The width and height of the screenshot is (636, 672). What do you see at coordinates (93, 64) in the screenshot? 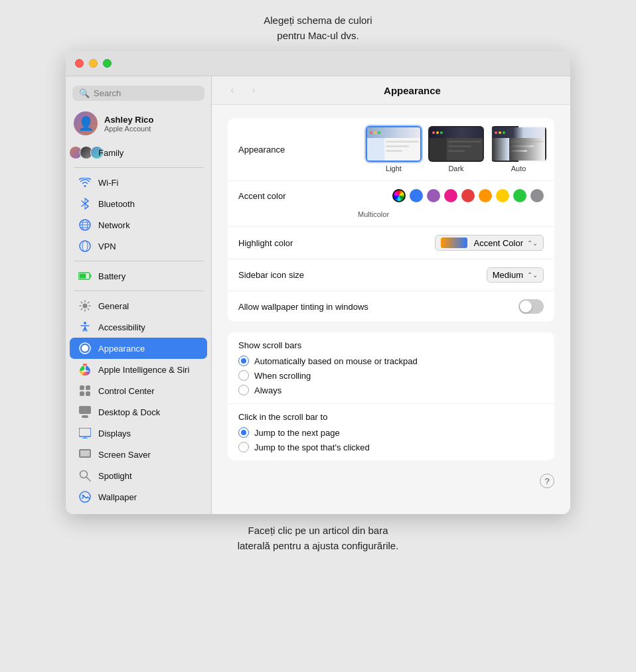
I see `minimize-button` at bounding box center [93, 64].